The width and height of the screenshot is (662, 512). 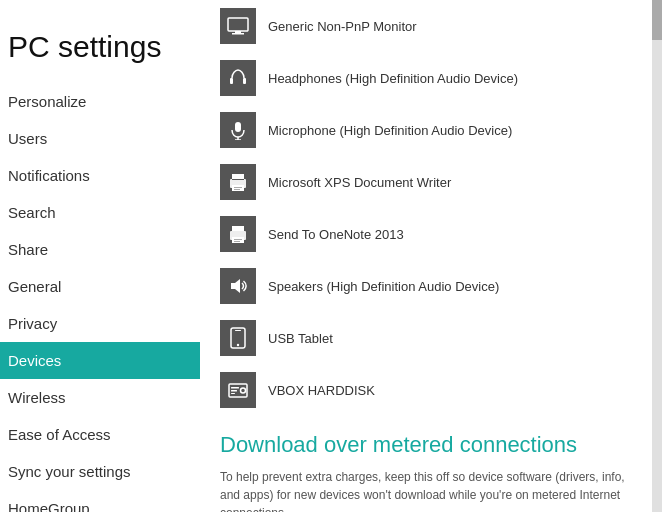 I want to click on device-name: Microsoft XPS Document Writer, so click(x=360, y=182).